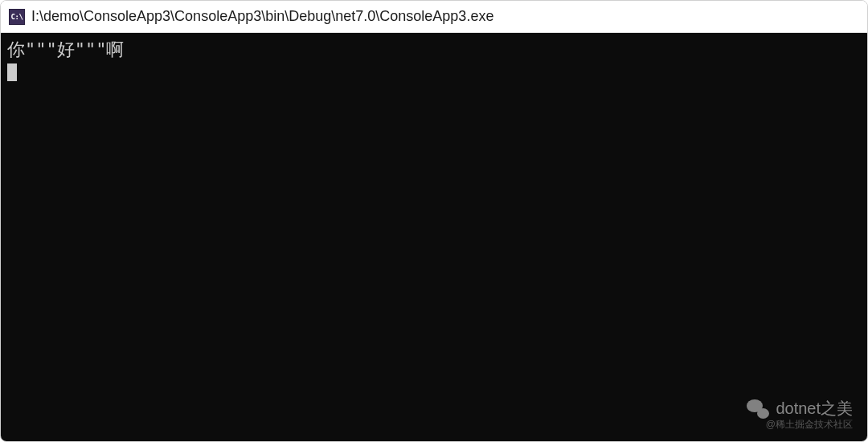  What do you see at coordinates (262, 16) in the screenshot?
I see `window-title: I:\demo\ConsoleApp3\ConsoleApp3\bin\Debu…` at bounding box center [262, 16].